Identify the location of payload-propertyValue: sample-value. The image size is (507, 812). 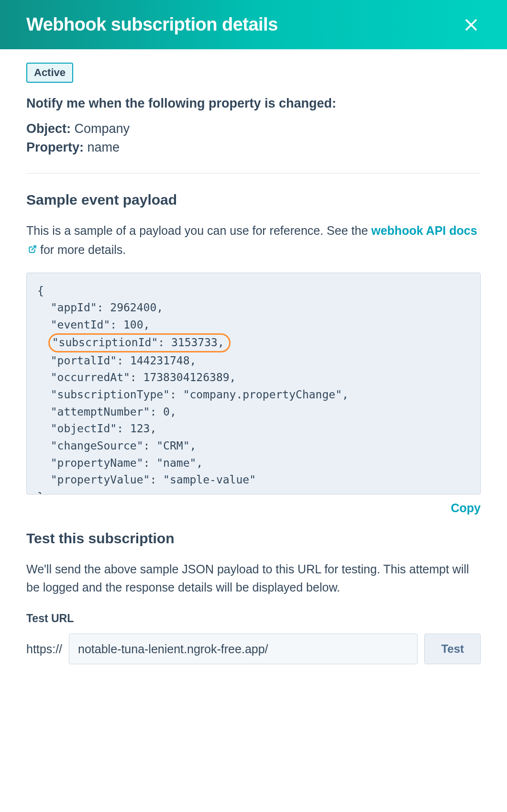
(209, 480).